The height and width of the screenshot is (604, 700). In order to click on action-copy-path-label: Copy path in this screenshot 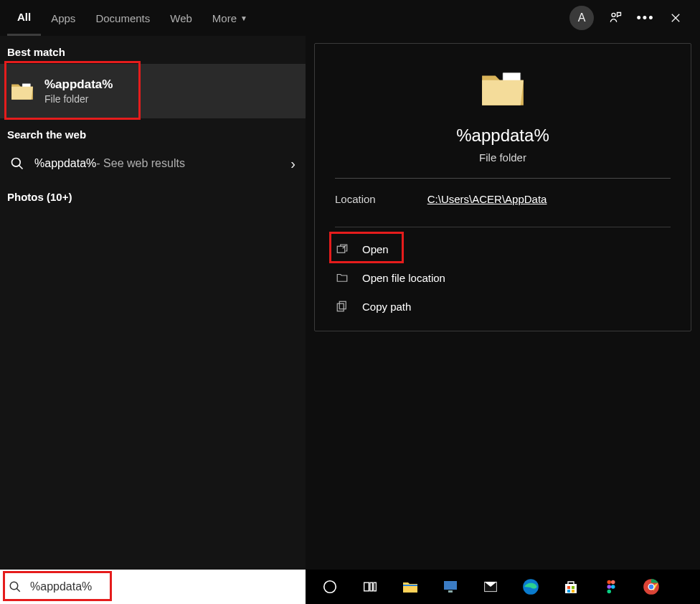, I will do `click(387, 307)`.